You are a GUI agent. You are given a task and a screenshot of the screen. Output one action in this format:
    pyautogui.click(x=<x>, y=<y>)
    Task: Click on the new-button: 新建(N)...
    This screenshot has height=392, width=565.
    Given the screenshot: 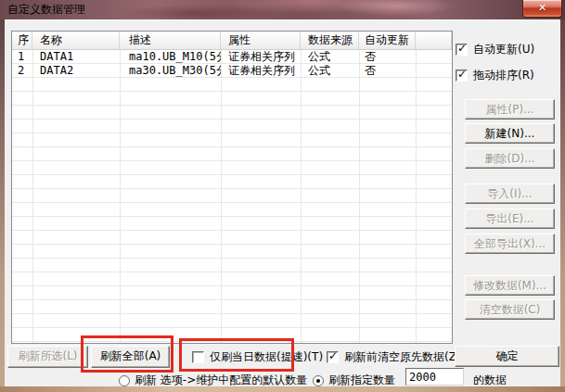 What is the action you would take?
    pyautogui.click(x=510, y=133)
    